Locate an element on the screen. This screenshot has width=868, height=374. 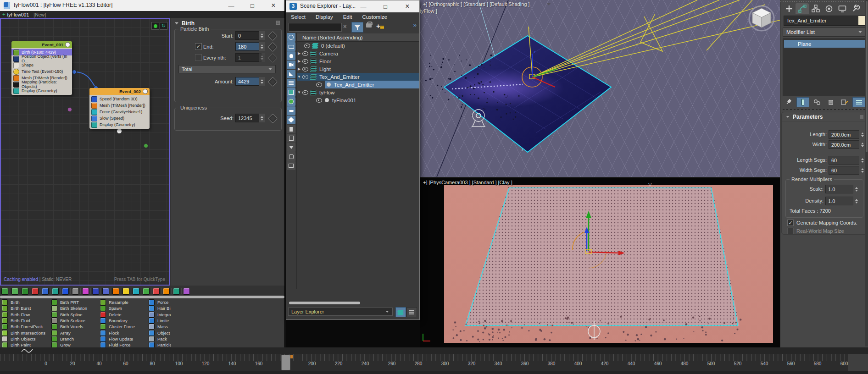
depot-item: Birth is located at coordinates (26, 302).